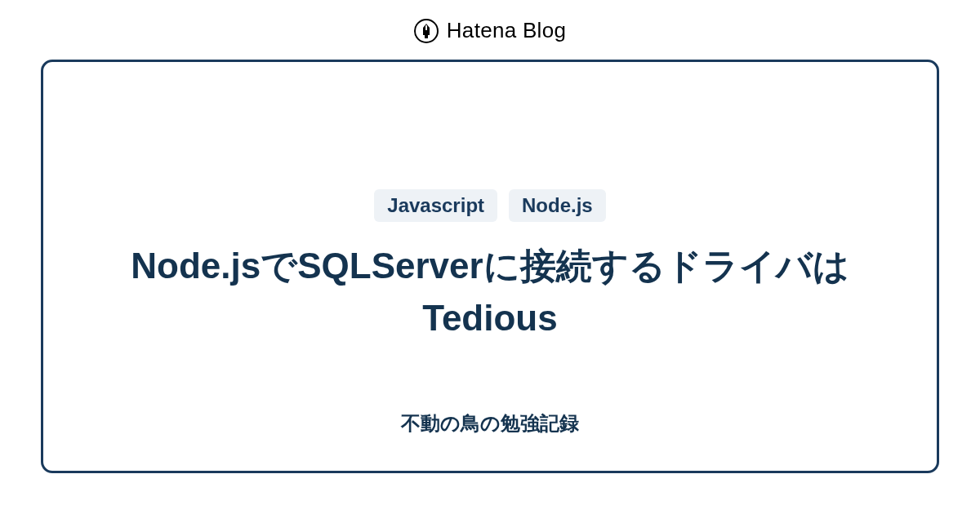 The width and height of the screenshot is (980, 514). Describe the element at coordinates (490, 423) in the screenshot. I see `blog-name: 不動の鳥の勉強記録` at that location.